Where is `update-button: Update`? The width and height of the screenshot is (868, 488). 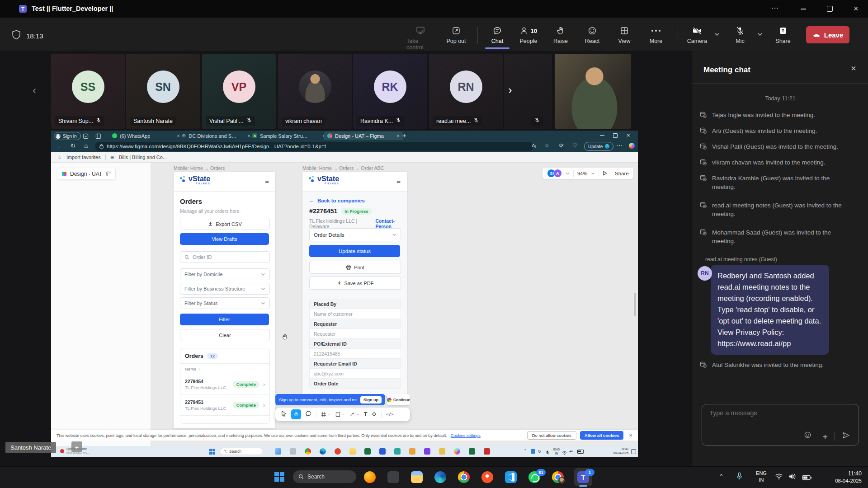 update-button: Update is located at coordinates (599, 146).